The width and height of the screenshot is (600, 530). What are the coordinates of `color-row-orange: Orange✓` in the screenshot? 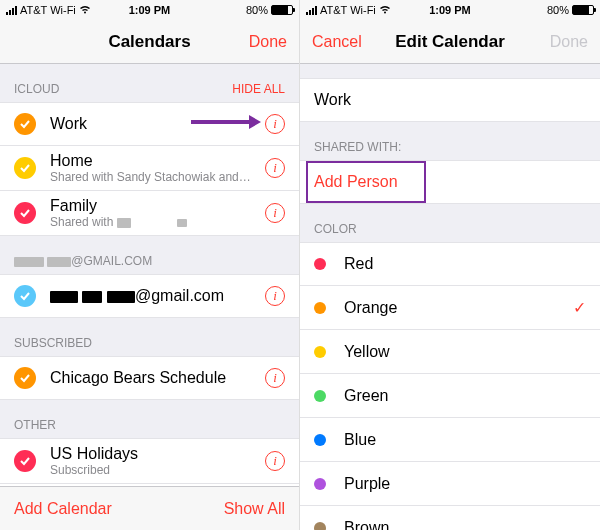 It's located at (450, 308).